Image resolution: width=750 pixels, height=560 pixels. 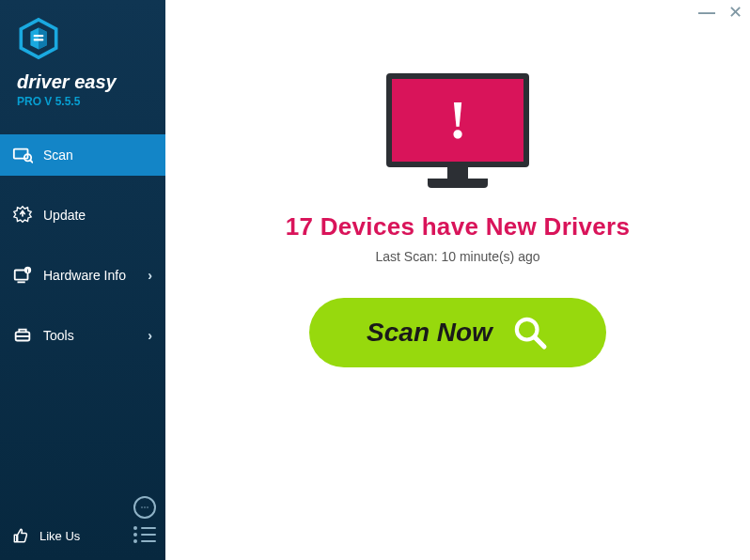 I want to click on update-icon, so click(x=23, y=215).